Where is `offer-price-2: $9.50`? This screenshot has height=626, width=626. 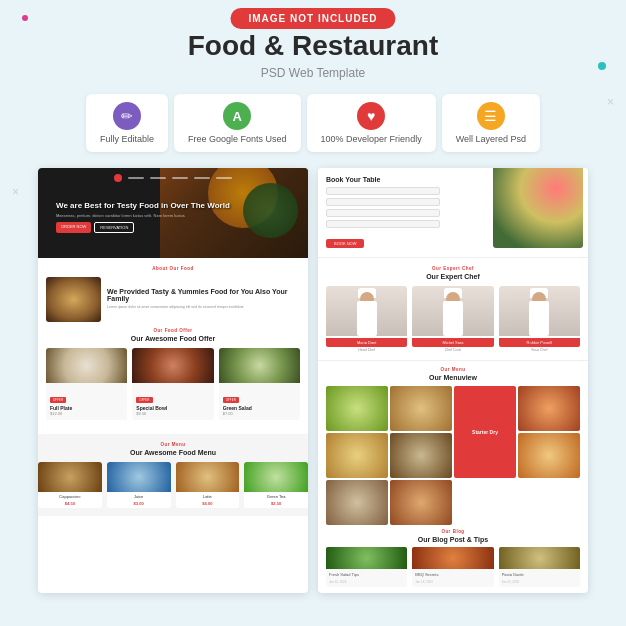
offer-price-2: $9.50 is located at coordinates (172, 414).